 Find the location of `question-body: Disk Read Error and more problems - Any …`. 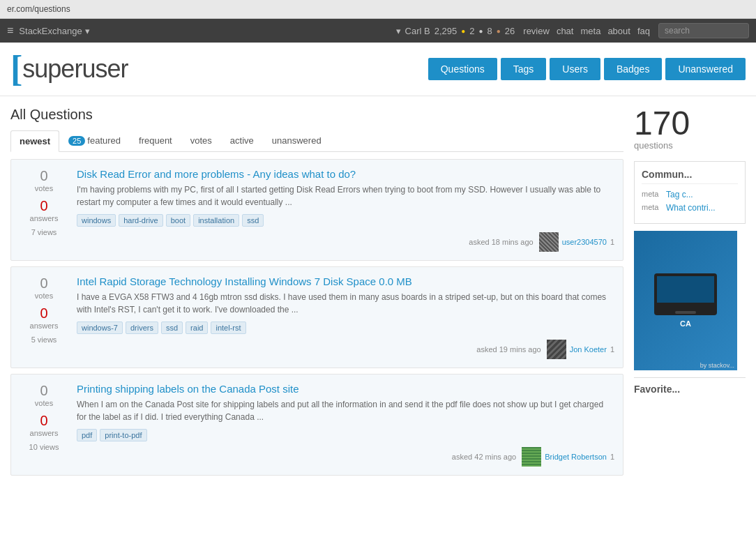

question-body: Disk Read Error and more problems - Any … is located at coordinates (346, 210).